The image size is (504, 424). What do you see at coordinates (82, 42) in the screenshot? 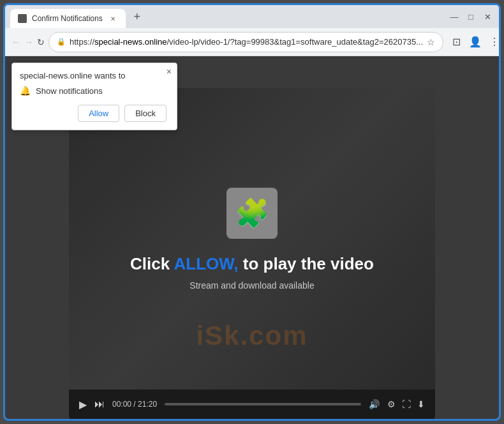
I see `url-protocol: https://` at bounding box center [82, 42].